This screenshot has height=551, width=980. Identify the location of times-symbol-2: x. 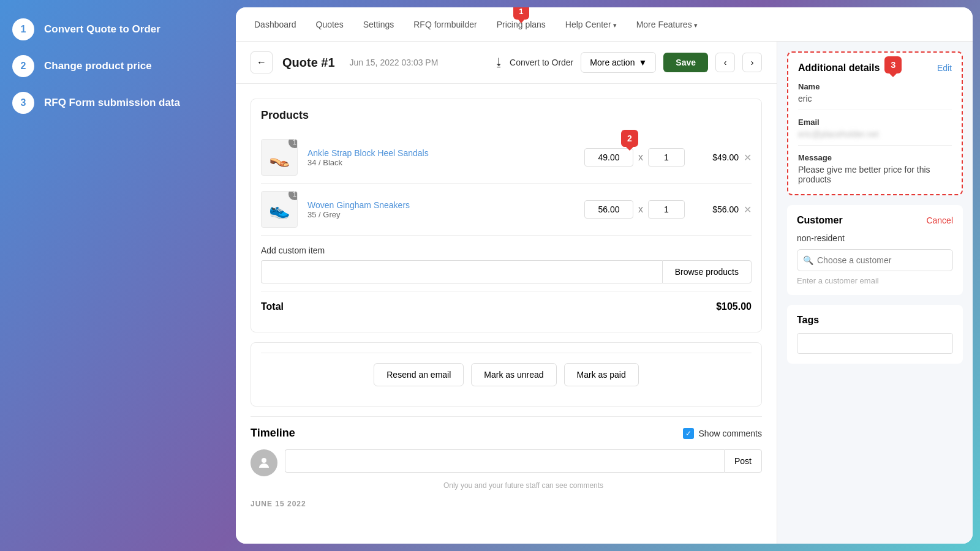
(641, 209).